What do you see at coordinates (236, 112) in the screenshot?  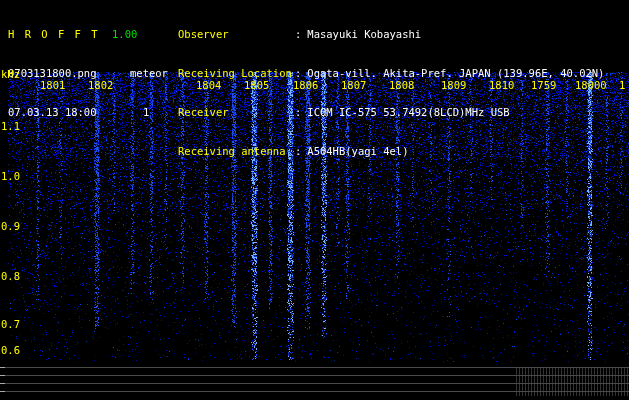 I see `info-label: Receiver` at bounding box center [236, 112].